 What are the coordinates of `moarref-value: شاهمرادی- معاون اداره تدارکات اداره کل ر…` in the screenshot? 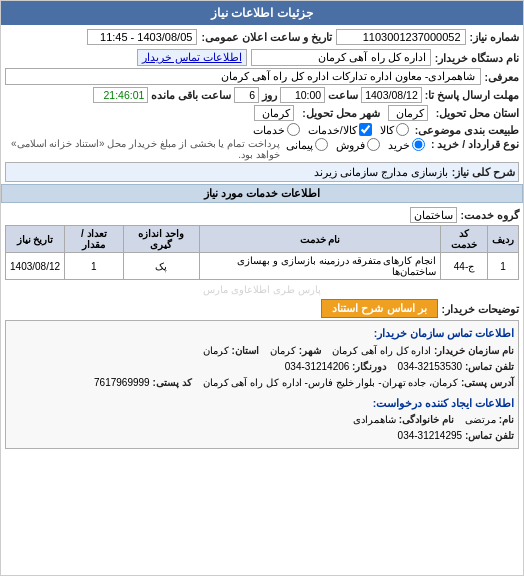 It's located at (243, 76).